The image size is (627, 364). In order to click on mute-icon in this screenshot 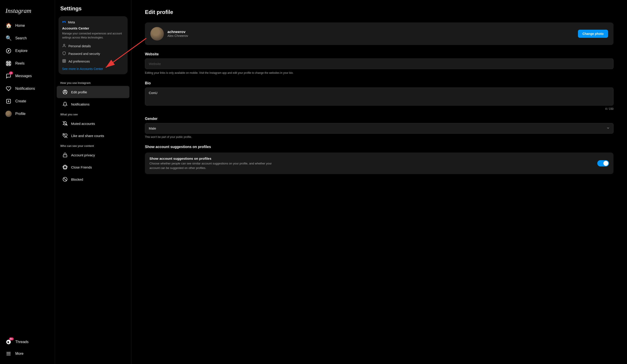, I will do `click(65, 124)`.